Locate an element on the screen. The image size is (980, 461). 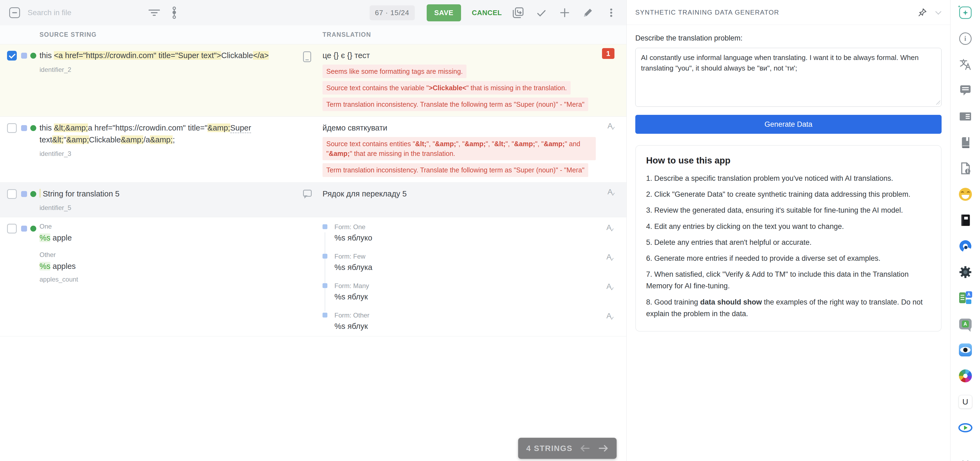
video-preview-app-button is located at coordinates (966, 428).